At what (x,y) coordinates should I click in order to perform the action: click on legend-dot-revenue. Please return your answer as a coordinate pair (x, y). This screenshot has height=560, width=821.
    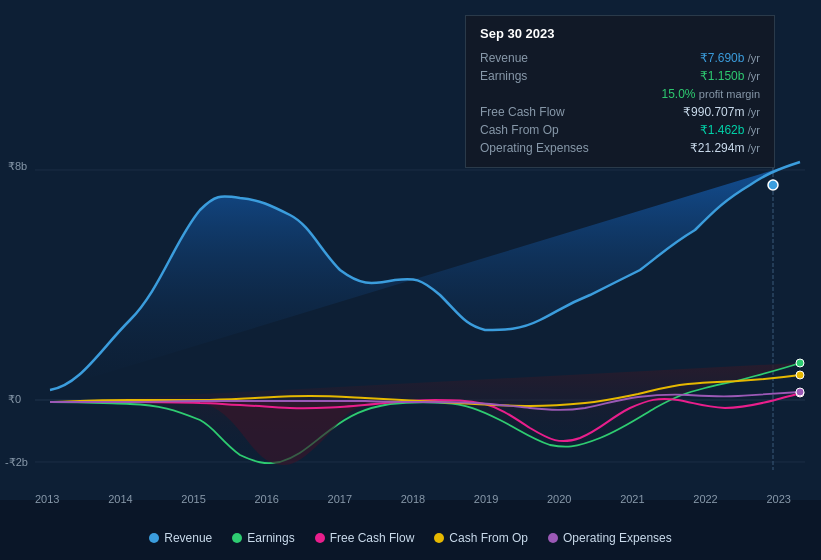
    Looking at the image, I should click on (154, 538).